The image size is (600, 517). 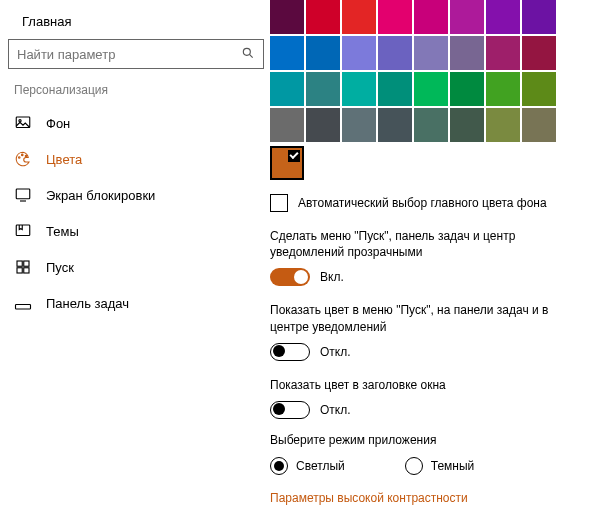 What do you see at coordinates (422, 203) in the screenshot?
I see `auto-color-label: Автоматический выбор главного цвета фона` at bounding box center [422, 203].